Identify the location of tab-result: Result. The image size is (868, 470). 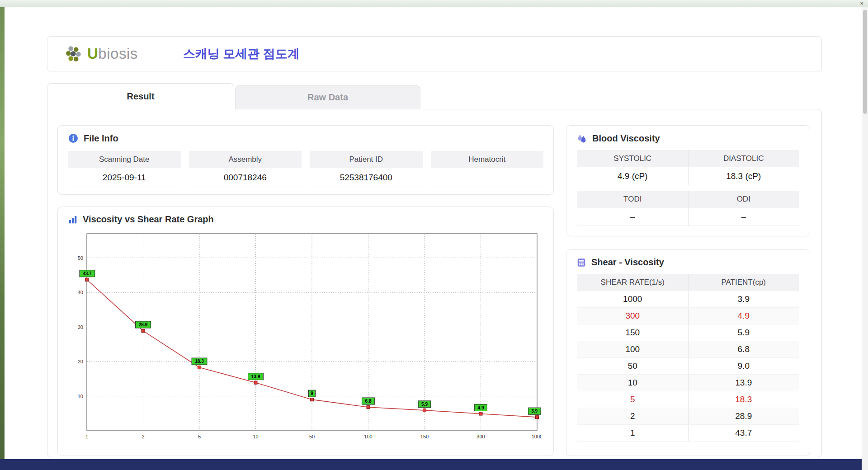
(141, 96).